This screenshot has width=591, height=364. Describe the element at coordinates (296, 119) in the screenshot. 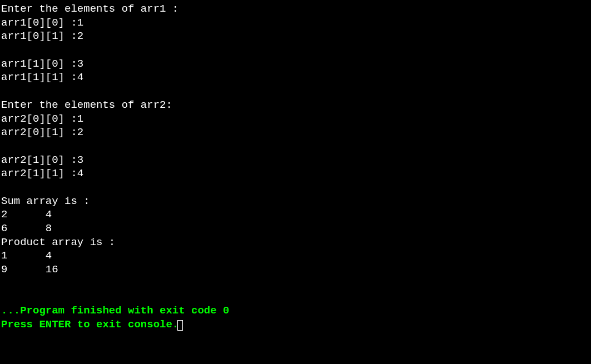

I see `output-line: arr2[0][0] :1` at that location.